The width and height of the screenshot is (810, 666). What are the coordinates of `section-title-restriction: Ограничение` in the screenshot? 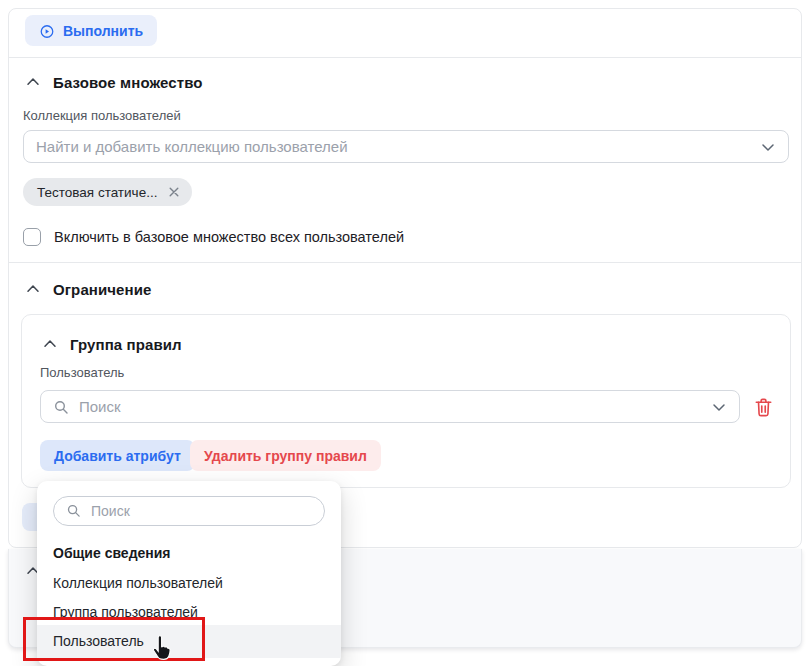 It's located at (102, 290).